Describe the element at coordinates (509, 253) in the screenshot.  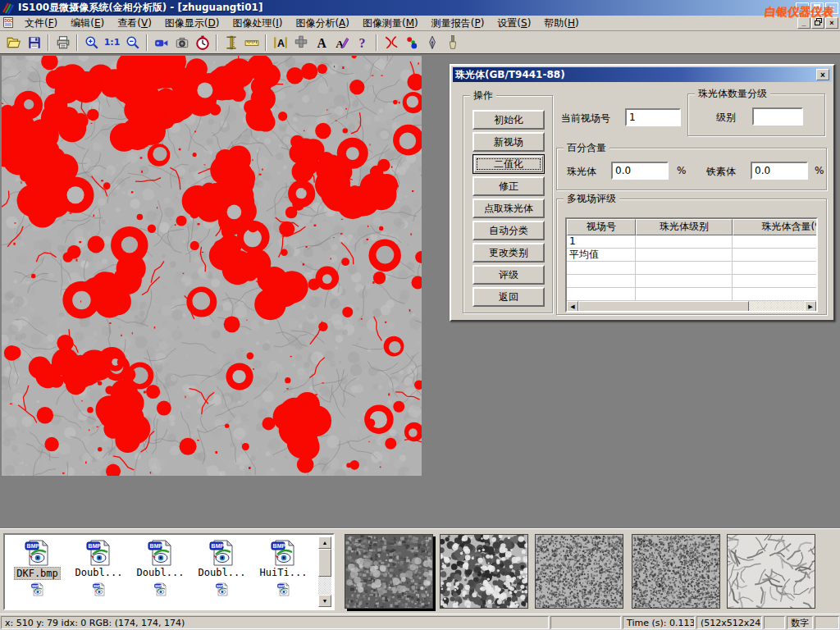
I see `dialog-button-7: 更改类别` at that location.